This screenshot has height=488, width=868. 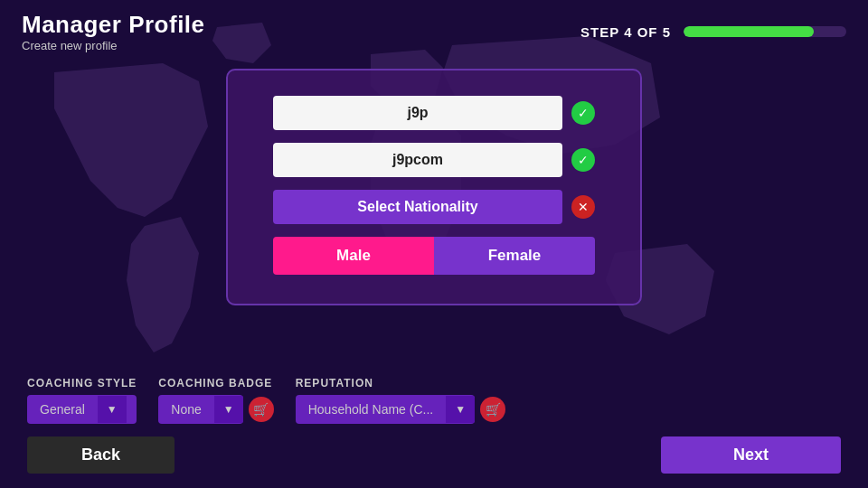 What do you see at coordinates (434, 400) in the screenshot?
I see `dropdowns-row: COACHING STYLE General ▼ COACHING BADGE …` at bounding box center [434, 400].